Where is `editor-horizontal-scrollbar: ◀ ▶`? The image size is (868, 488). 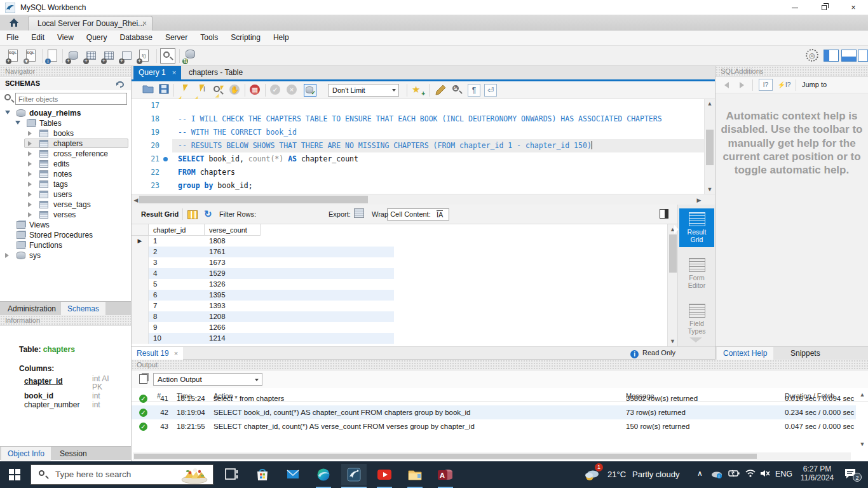 editor-horizontal-scrollbar: ◀ ▶ is located at coordinates (423, 200).